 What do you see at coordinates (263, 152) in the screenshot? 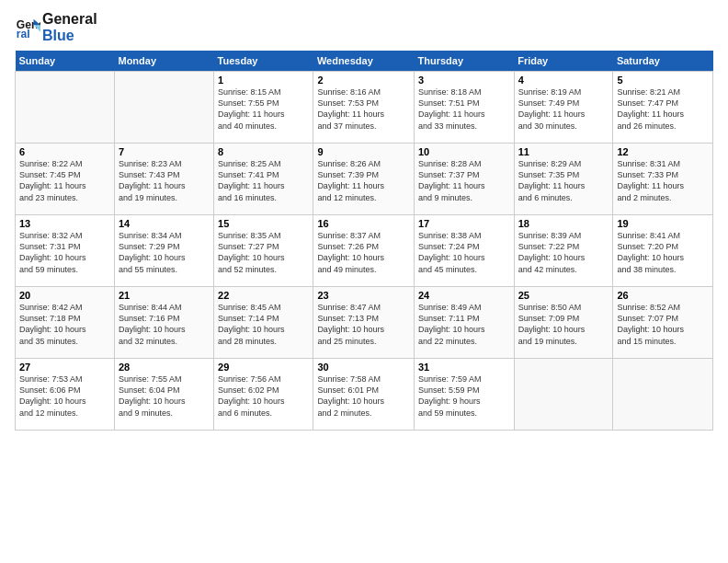
I see `day-number: 8` at bounding box center [263, 152].